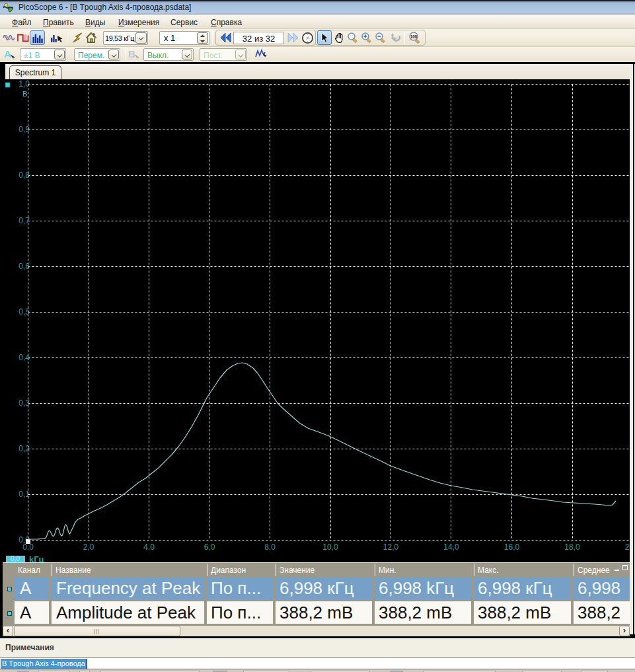 The width and height of the screenshot is (635, 672). Describe the element at coordinates (24, 130) in the screenshot. I see `svg-text: 0,9` at that location.